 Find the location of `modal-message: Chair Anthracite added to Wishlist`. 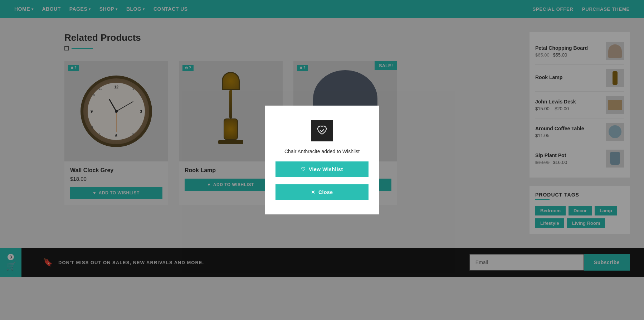

modal-message: Chair Anthracite added to Wishlist is located at coordinates (322, 151).